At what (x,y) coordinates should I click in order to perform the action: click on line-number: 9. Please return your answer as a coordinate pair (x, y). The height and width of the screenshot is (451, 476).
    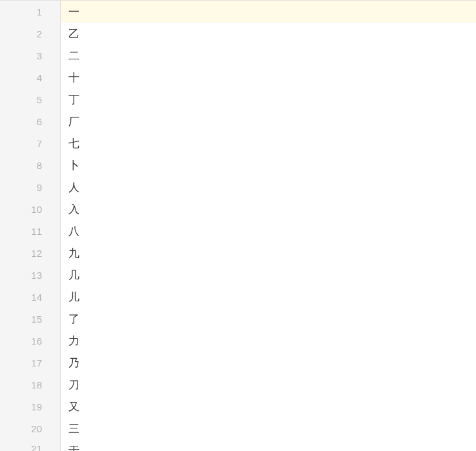
    Looking at the image, I should click on (30, 187).